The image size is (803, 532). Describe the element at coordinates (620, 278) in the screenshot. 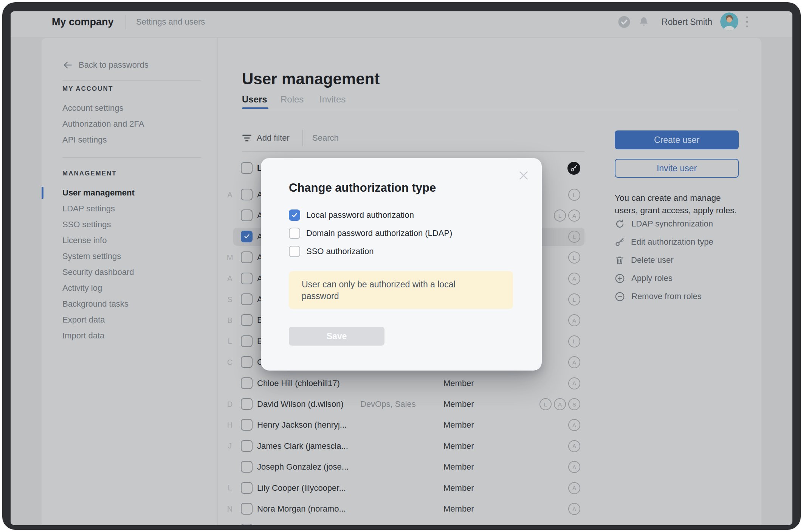

I see `plus-circle-icon` at that location.